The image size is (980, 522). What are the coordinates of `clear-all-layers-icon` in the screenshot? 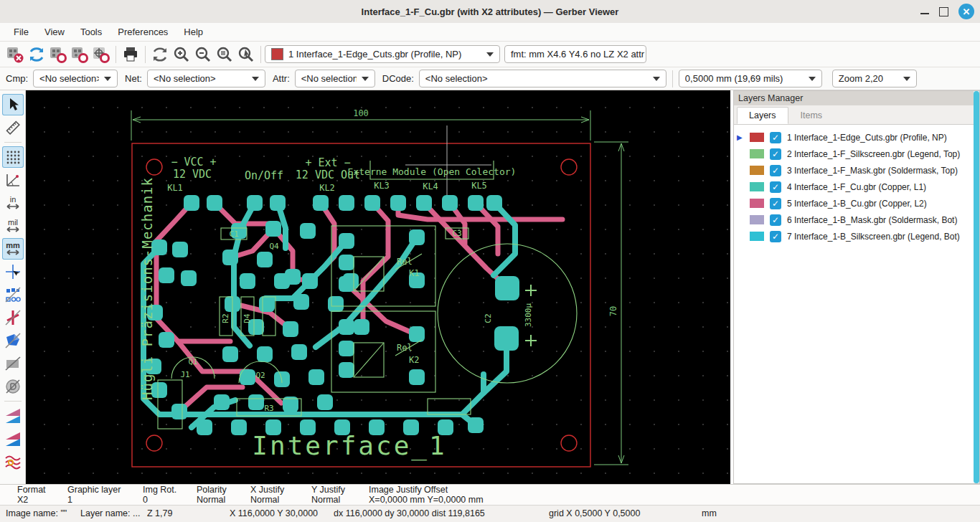 It's located at (15, 54).